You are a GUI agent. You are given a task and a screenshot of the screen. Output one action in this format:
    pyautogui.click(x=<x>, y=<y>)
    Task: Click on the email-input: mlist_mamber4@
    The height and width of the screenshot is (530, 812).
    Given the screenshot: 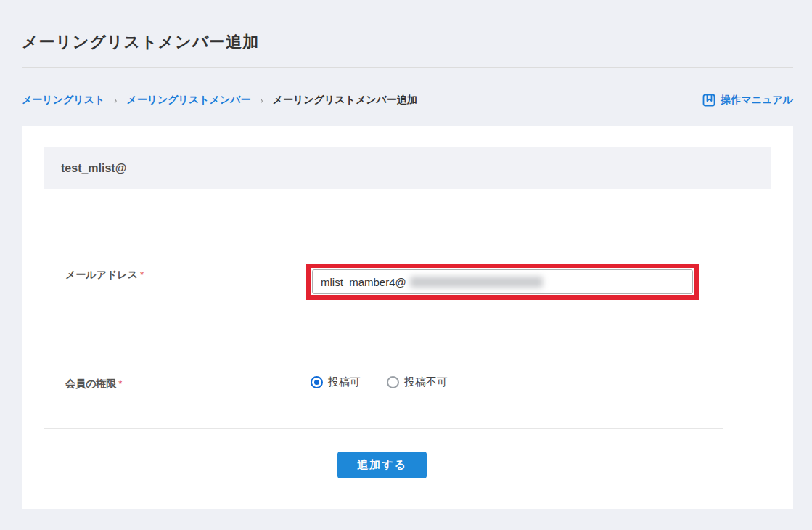 What is the action you would take?
    pyautogui.click(x=502, y=282)
    